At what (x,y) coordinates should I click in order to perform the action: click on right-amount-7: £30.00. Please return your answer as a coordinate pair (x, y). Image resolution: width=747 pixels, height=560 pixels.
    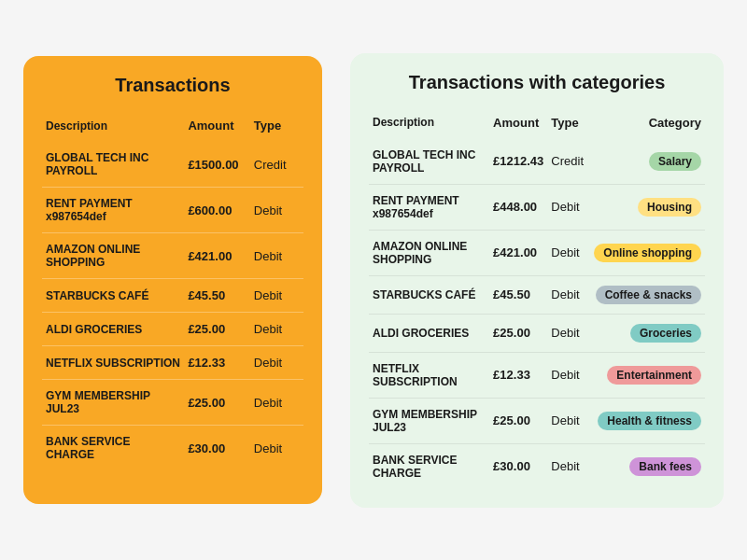
    Looking at the image, I should click on (518, 467).